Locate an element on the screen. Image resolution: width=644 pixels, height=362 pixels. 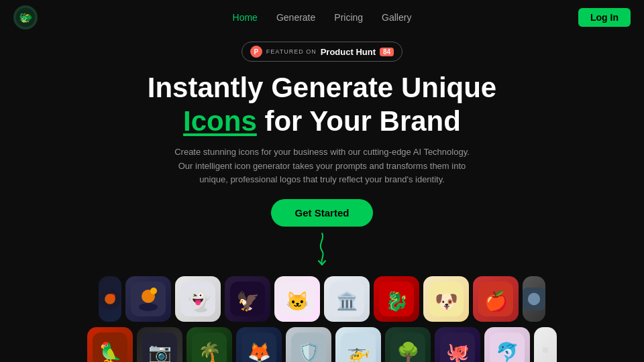
get-started-button: Get Started is located at coordinates (322, 213).